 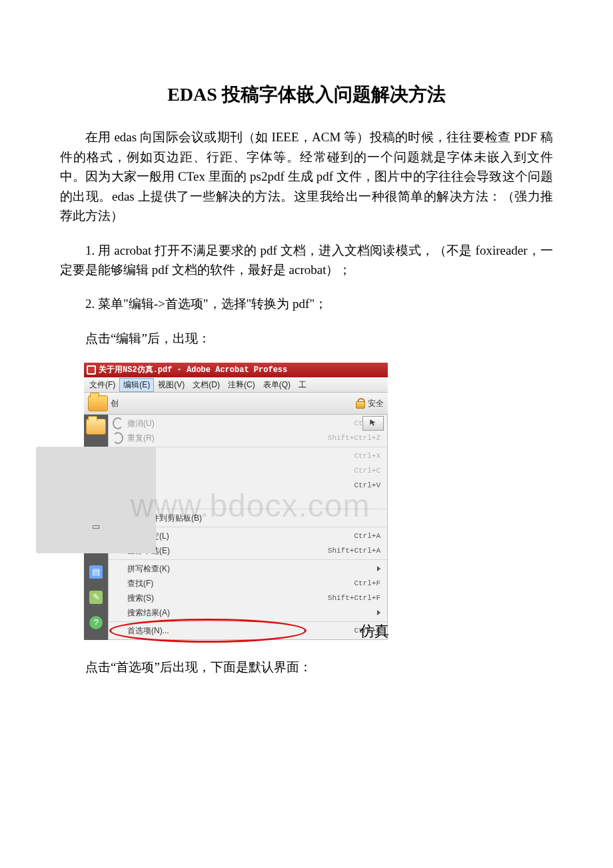 I want to click on open-folder-icon, so click(x=96, y=427).